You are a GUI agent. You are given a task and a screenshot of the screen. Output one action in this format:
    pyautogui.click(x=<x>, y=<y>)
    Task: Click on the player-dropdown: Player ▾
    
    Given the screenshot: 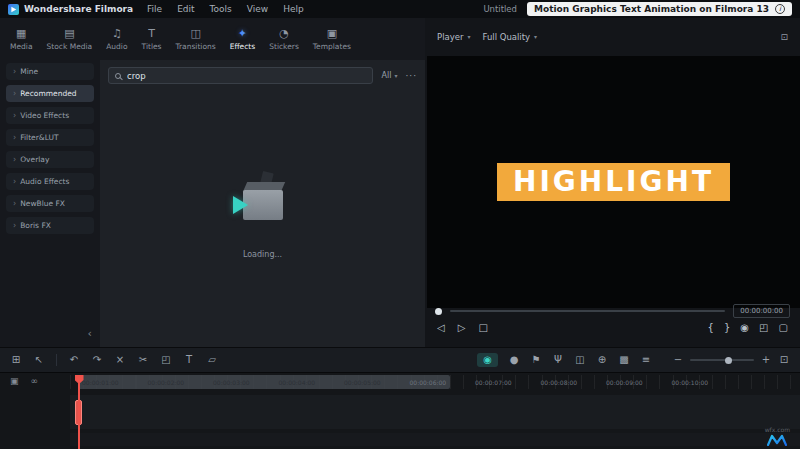 What is the action you would take?
    pyautogui.click(x=454, y=37)
    